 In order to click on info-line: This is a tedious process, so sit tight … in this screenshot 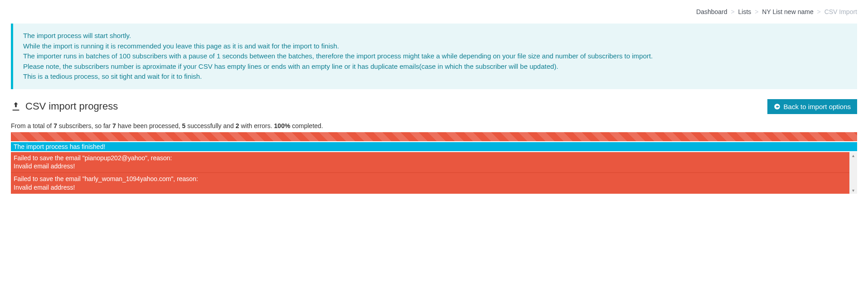, I will do `click(435, 77)`.